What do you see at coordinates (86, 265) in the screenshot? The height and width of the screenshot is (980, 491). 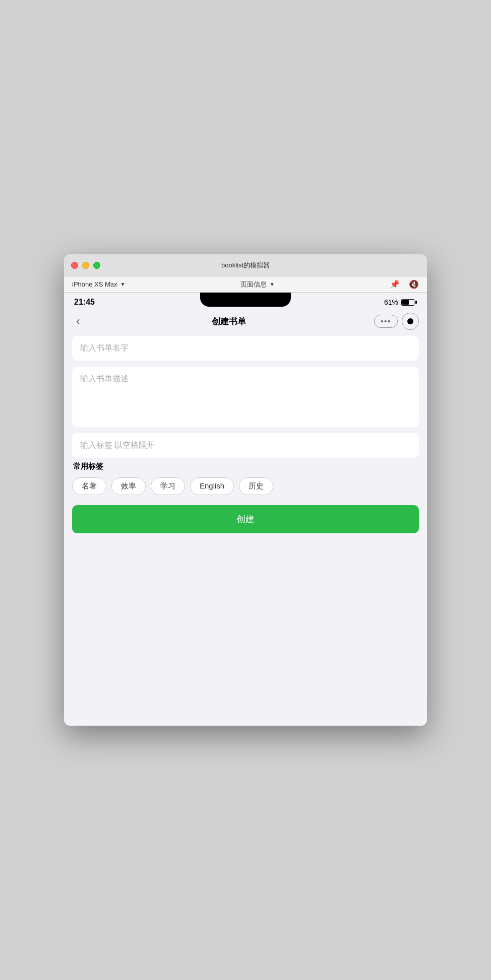 I see `traffic-lights` at bounding box center [86, 265].